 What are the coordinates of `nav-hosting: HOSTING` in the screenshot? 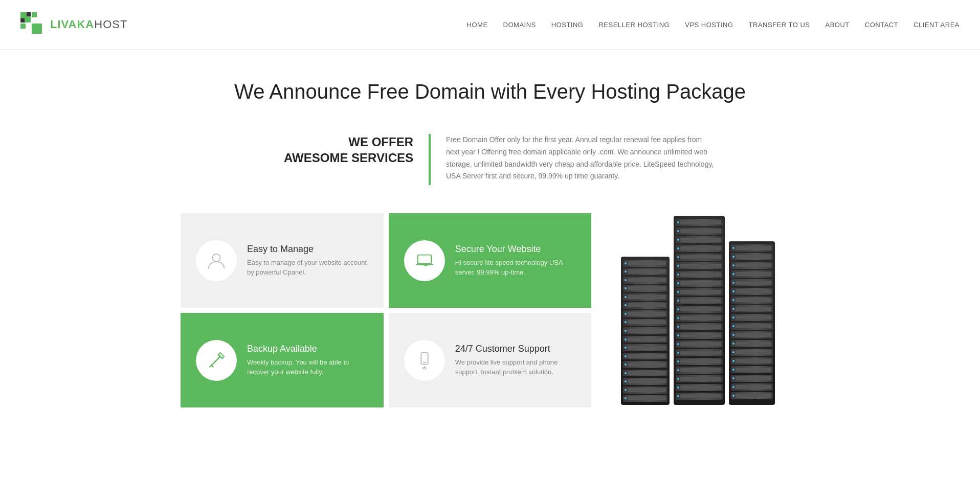 It's located at (568, 25).